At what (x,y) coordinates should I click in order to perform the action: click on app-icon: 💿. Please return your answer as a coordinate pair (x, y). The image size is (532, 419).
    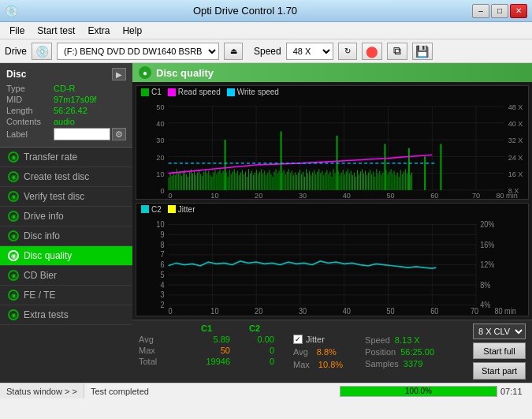
    Looking at the image, I should click on (11, 11).